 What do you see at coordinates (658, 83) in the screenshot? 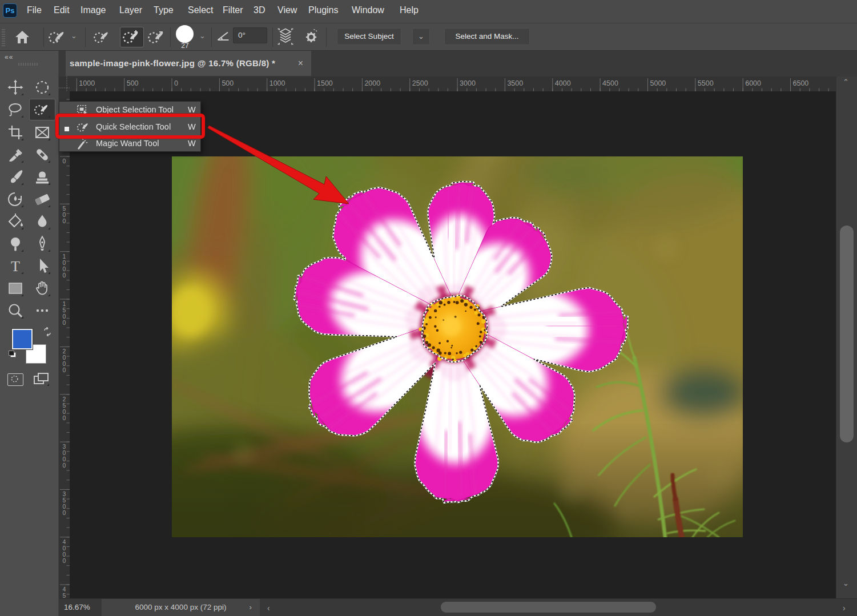
I see `svg-text: 5000` at bounding box center [658, 83].